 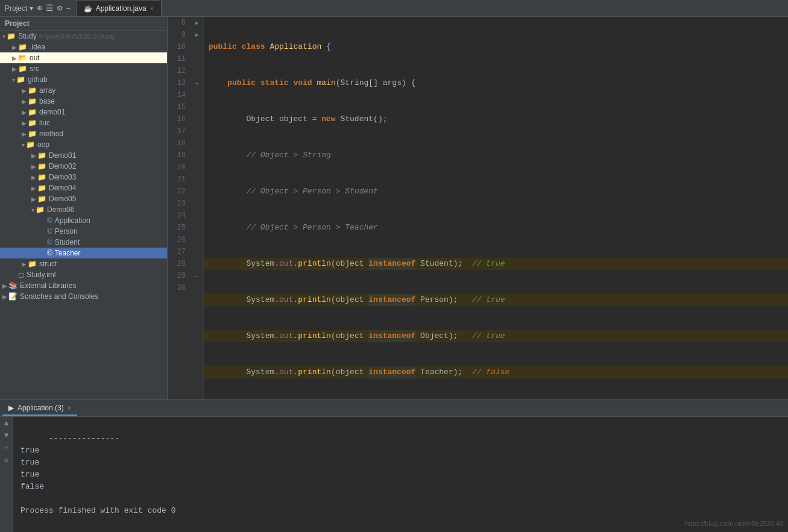 What do you see at coordinates (119, 8) in the screenshot?
I see `tab-application-java: ☕ Application.java ×` at bounding box center [119, 8].